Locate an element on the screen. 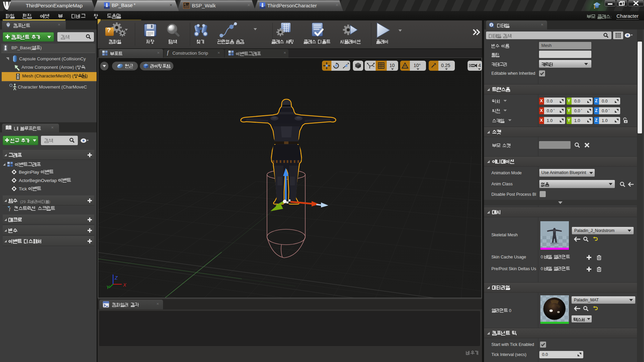  svg-text: f is located at coordinates (10, 209).